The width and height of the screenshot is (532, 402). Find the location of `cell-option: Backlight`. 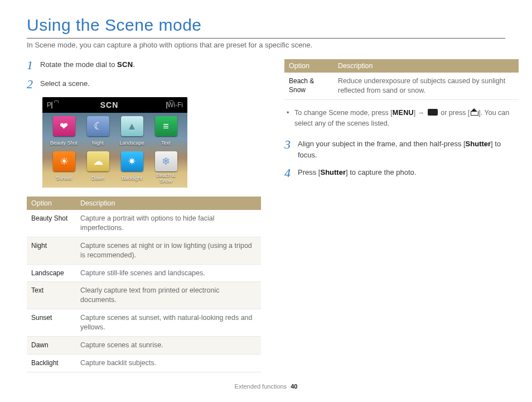

cell-option: Backlight is located at coordinates (51, 363).